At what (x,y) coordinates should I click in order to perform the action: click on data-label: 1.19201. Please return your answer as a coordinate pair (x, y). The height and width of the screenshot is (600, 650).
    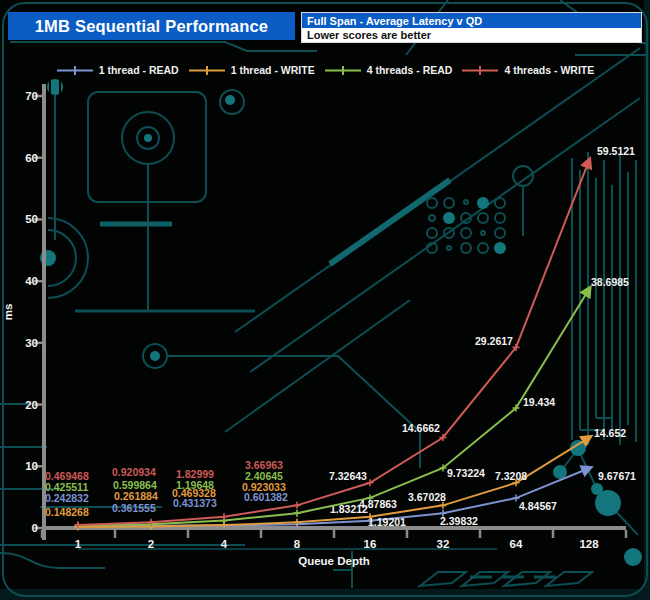
    Looking at the image, I should click on (387, 522).